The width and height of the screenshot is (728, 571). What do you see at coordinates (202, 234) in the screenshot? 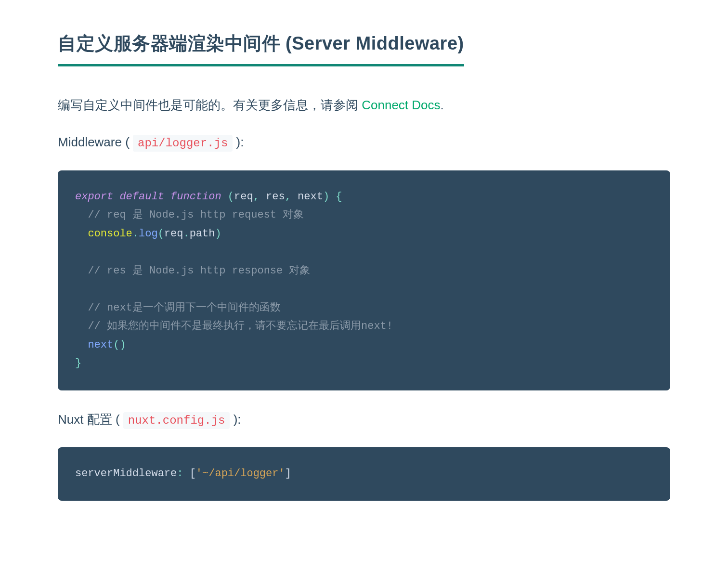
I see `path-prop: path` at bounding box center [202, 234].